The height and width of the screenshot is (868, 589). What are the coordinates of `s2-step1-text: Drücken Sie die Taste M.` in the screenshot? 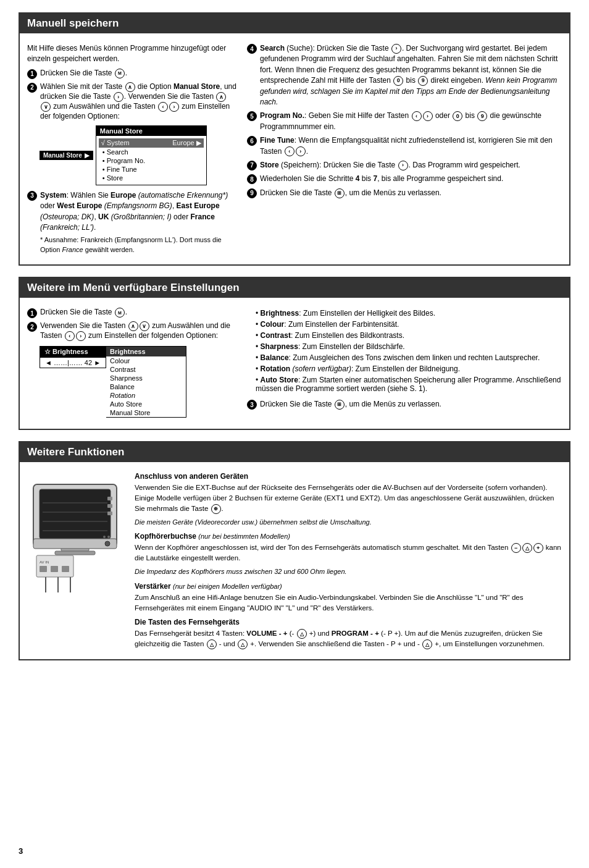 It's located at (84, 313).